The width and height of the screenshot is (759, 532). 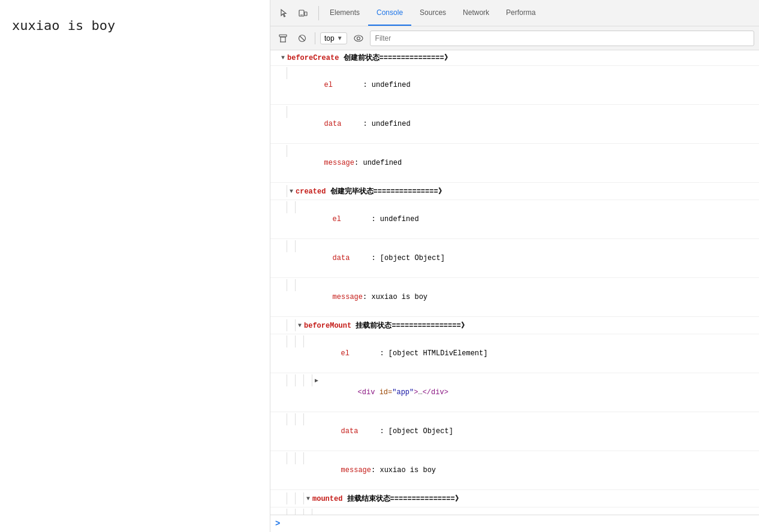 What do you see at coordinates (345, 13) in the screenshot?
I see `tab-elements: Elements` at bounding box center [345, 13].